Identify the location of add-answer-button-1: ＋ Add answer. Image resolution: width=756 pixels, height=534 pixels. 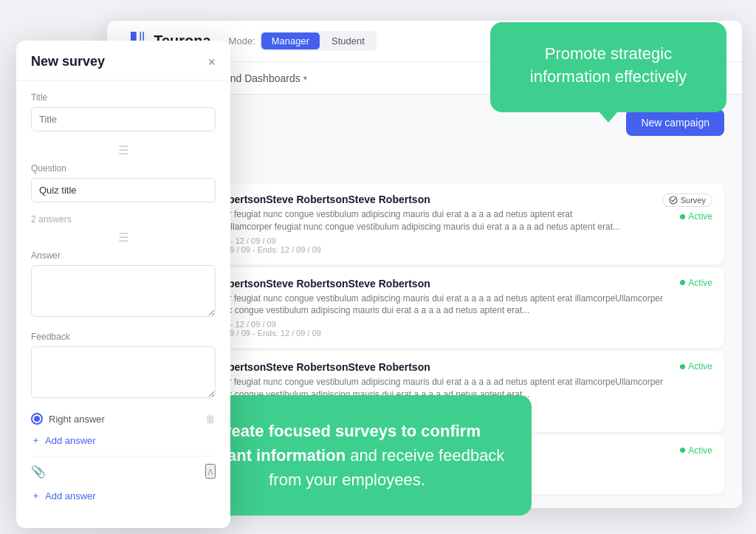
(63, 440).